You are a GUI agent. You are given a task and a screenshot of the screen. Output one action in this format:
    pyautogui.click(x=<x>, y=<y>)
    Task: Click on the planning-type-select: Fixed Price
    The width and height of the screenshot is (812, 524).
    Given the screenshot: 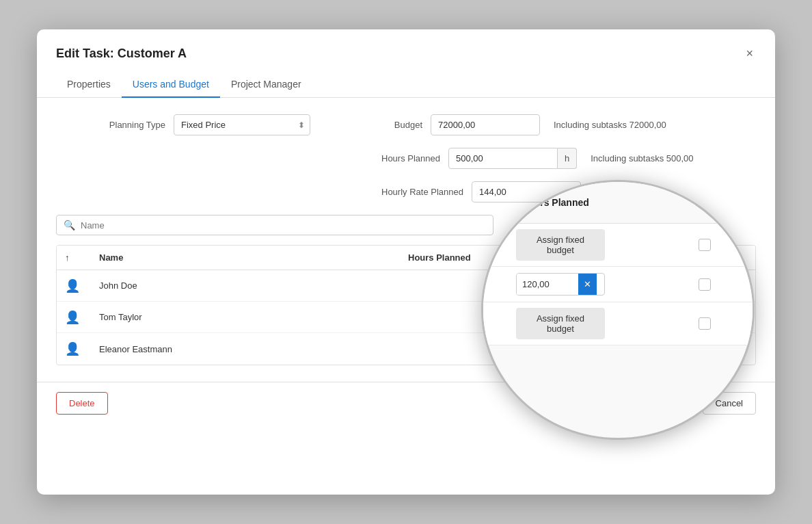 What is the action you would take?
    pyautogui.click(x=242, y=125)
    